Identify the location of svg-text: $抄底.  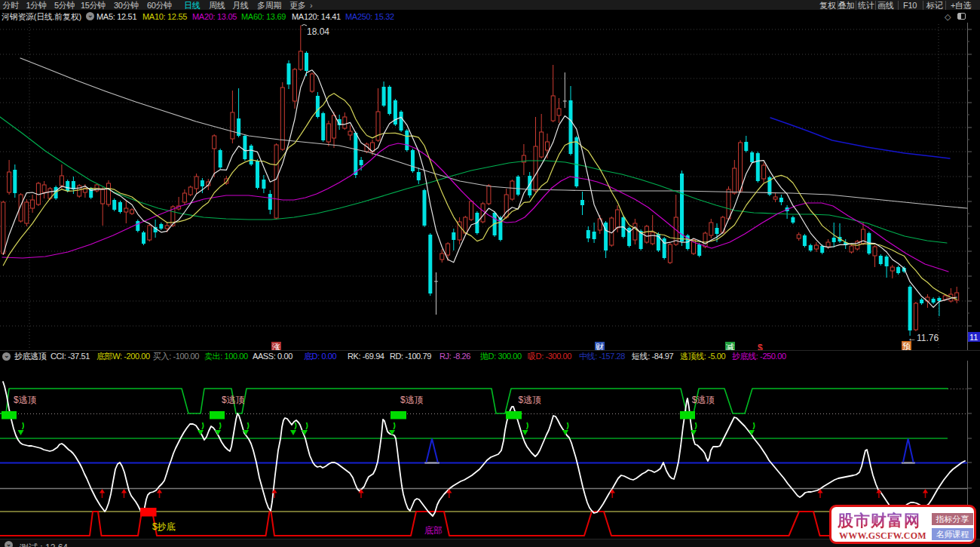
(164, 527).